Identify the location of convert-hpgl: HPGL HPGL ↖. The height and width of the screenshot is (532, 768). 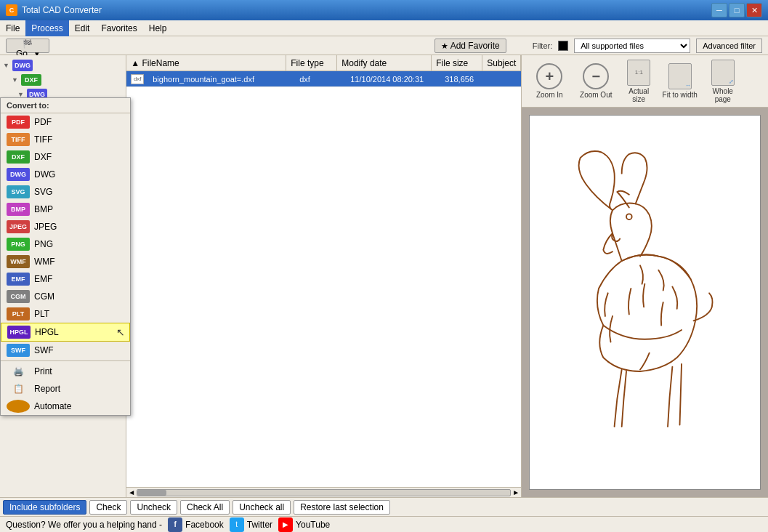
(65, 332).